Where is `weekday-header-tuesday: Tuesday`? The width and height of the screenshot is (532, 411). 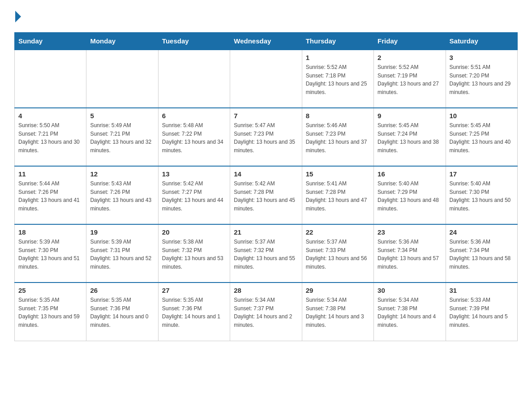
weekday-header-tuesday: Tuesday is located at coordinates (194, 41).